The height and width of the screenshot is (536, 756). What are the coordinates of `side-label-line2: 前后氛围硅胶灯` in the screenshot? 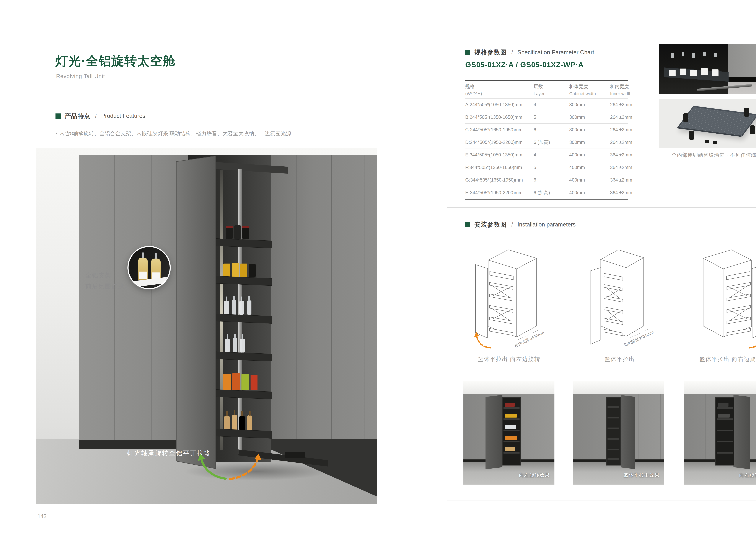 It's located at (108, 286).